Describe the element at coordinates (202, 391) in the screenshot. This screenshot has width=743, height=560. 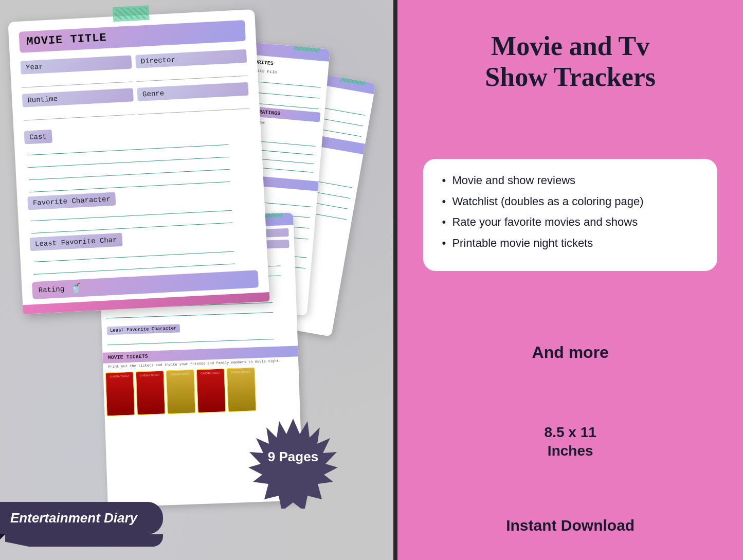
I see `ticket-strip` at that location.